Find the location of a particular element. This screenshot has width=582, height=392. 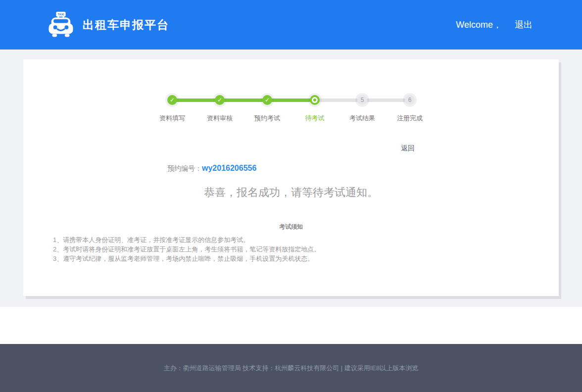

notice-item: 1、请携带本人身份证明、准考证，并按准考证显示的信息参加考试。 is located at coordinates (306, 240).